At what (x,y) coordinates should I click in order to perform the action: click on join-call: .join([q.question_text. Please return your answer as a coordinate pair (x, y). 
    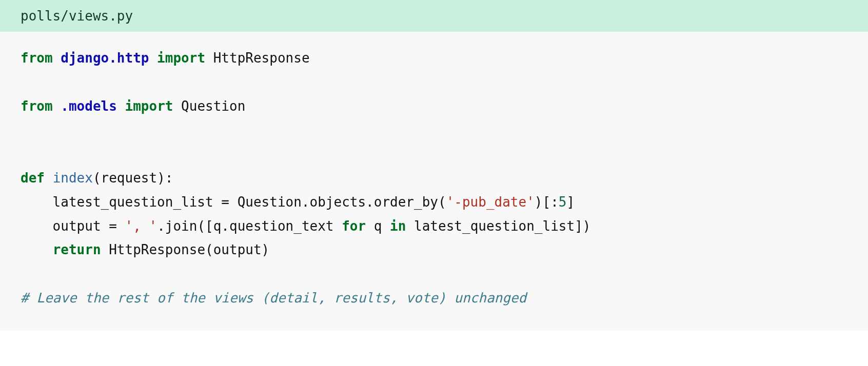
    Looking at the image, I should click on (249, 226).